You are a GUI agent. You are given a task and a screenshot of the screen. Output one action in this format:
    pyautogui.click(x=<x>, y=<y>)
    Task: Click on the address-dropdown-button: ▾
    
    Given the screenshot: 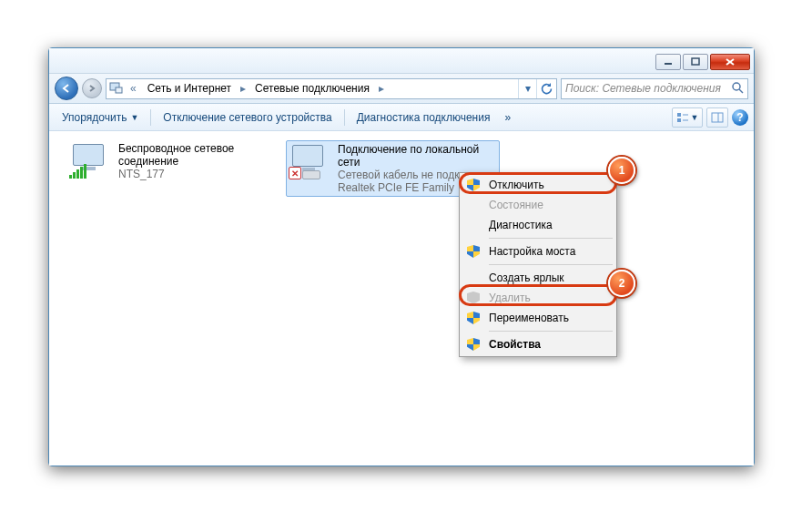 What is the action you would take?
    pyautogui.click(x=527, y=89)
    